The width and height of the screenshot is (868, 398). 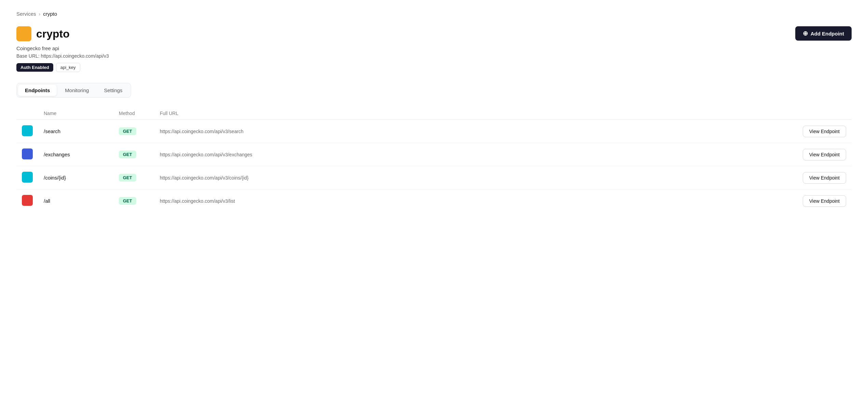 I want to click on endpoint-name: /coins/{id}, so click(x=55, y=177).